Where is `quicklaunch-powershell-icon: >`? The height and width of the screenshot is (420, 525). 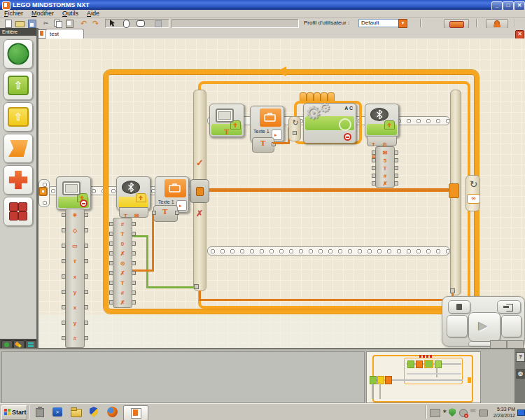 quicklaunch-powershell-icon: > is located at coordinates (57, 412).